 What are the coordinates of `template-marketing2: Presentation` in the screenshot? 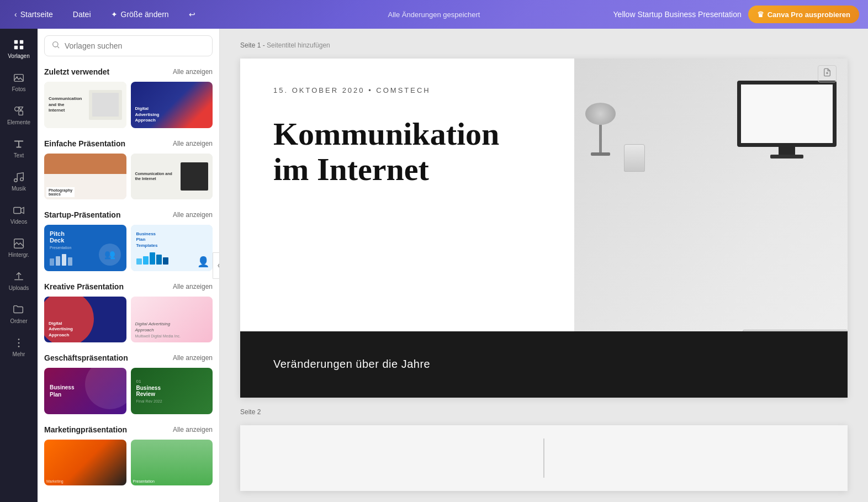 It's located at (172, 463).